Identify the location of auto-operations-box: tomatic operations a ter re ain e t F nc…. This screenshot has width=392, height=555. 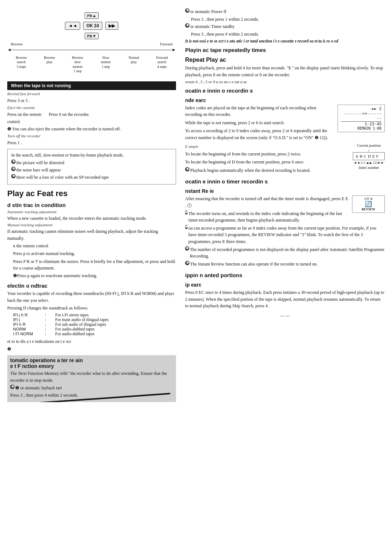
(91, 378).